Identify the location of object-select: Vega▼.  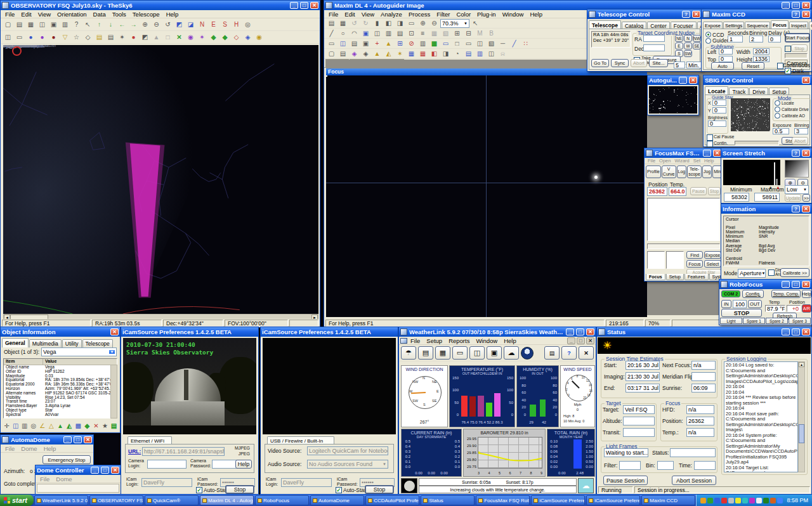
(79, 352).